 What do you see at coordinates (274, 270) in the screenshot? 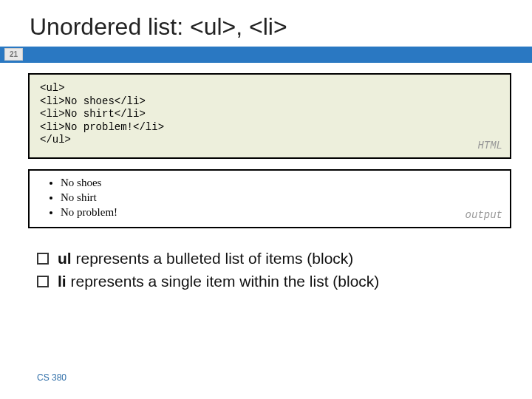
I see `notes-section: ul represents a bulleted list of items (…` at bounding box center [274, 270].